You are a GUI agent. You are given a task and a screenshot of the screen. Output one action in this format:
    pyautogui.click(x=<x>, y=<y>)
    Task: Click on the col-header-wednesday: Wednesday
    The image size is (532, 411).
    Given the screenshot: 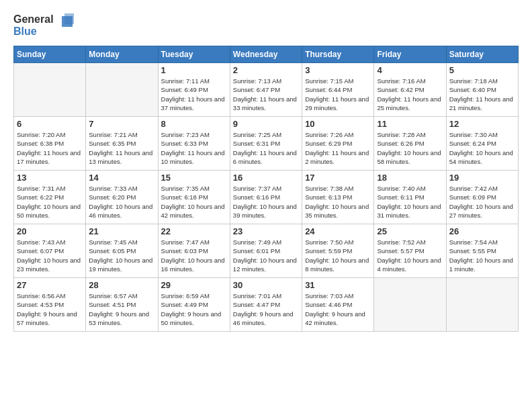 What is the action you would take?
    pyautogui.click(x=266, y=55)
    